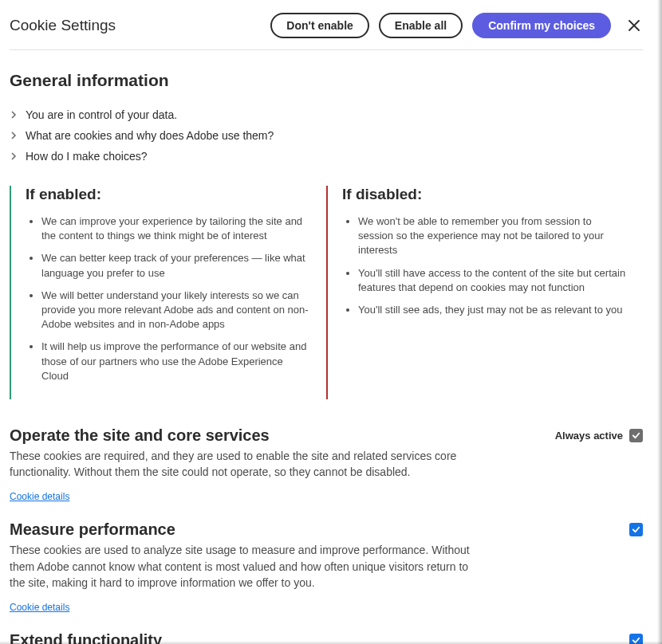 The height and width of the screenshot is (644, 662). Describe the element at coordinates (326, 29) in the screenshot. I see `dialog-header: Cookie Settings Don't enable Enable all …` at that location.